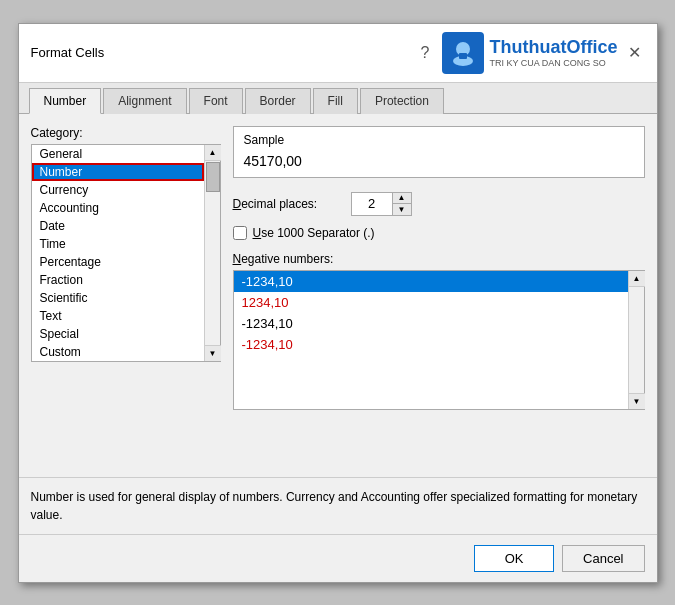 This screenshot has height=605, width=675. What do you see at coordinates (118, 154) in the screenshot?
I see `cat-general: General` at bounding box center [118, 154].